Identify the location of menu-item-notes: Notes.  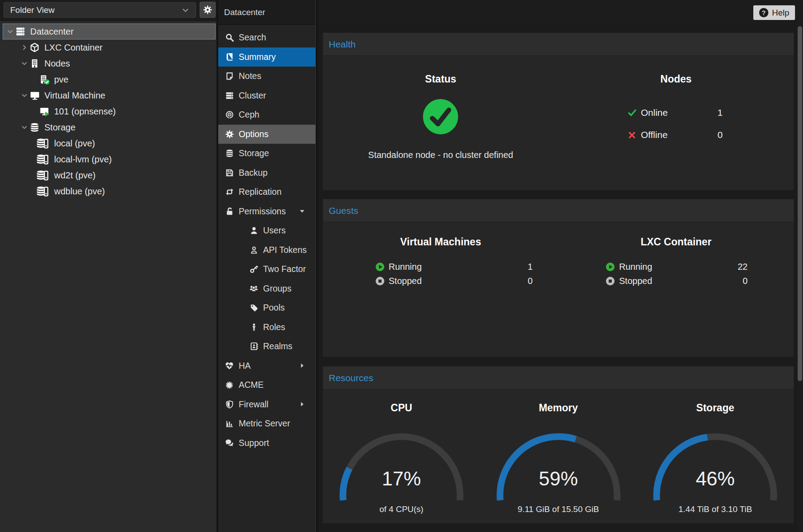
(267, 76).